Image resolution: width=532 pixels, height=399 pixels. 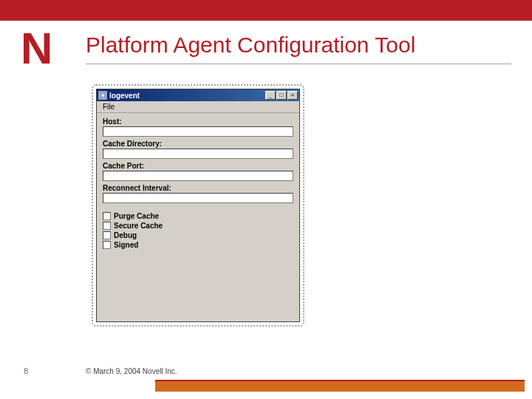 What do you see at coordinates (198, 107) in the screenshot?
I see `menubar: File` at bounding box center [198, 107].